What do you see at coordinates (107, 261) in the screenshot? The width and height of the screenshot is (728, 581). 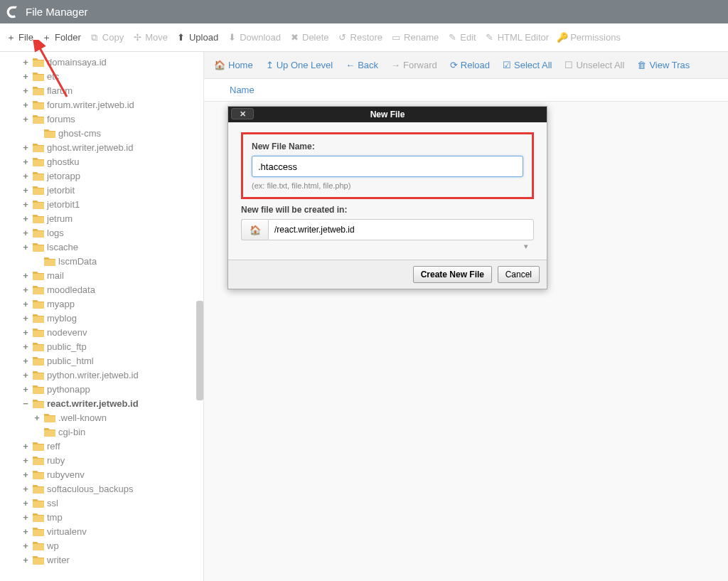 I see `tree-node: lscmData` at bounding box center [107, 261].